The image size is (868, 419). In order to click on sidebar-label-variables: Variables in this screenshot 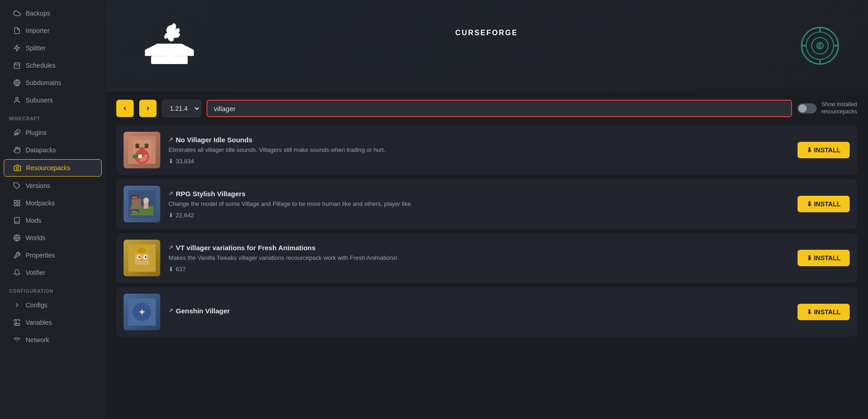, I will do `click(38, 322)`.